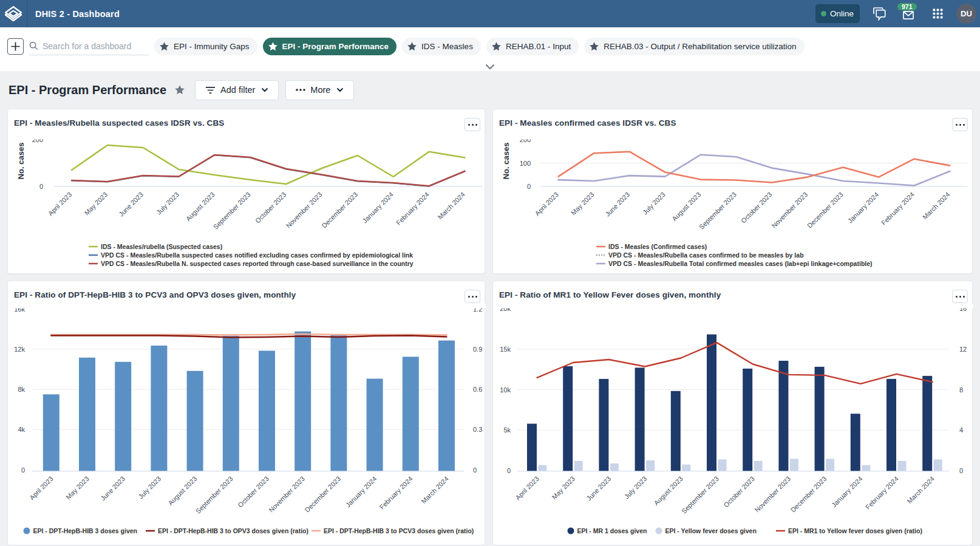 The width and height of the screenshot is (980, 546). What do you see at coordinates (612, 531) in the screenshot?
I see `svg-text: EPI - MR 1 doses given` at bounding box center [612, 531].